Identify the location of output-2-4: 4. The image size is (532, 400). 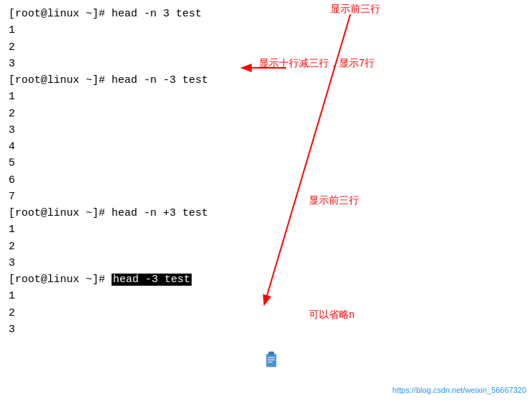
(266, 147).